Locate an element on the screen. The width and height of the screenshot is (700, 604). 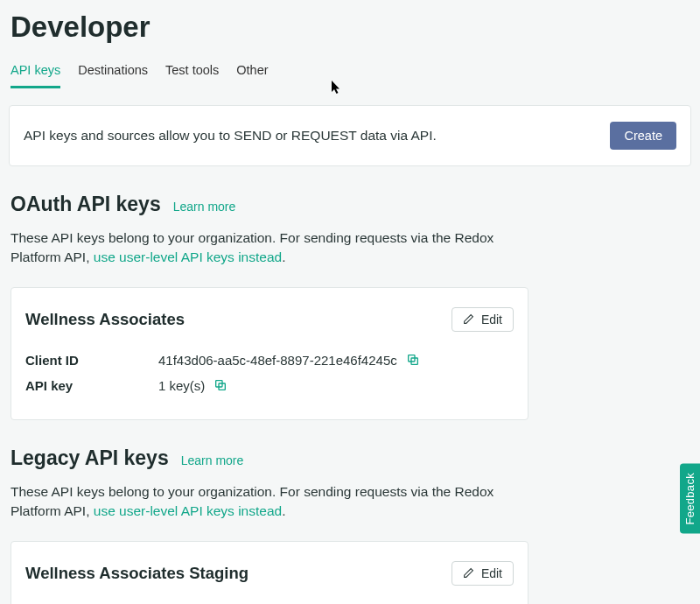
client-id-value: 41f43d06-aa5c-48ef-8897-221e46f4245c is located at coordinates (278, 361).